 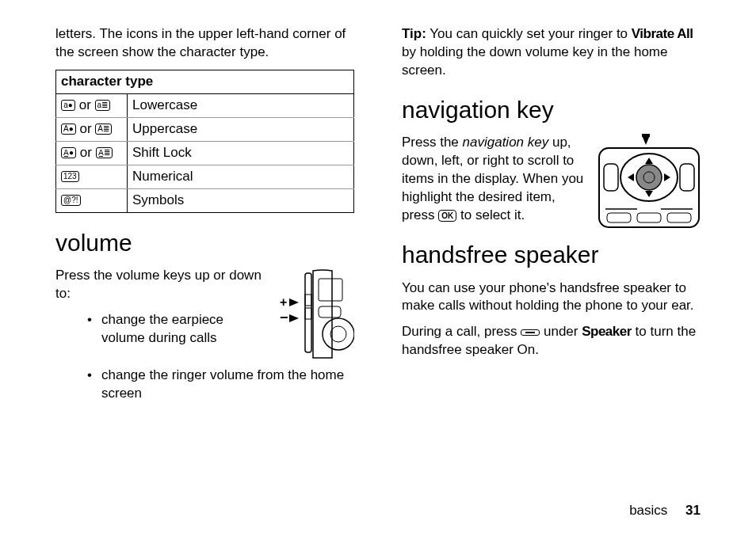 I want to click on hf-text-2a: During a call, press, so click(x=461, y=331).